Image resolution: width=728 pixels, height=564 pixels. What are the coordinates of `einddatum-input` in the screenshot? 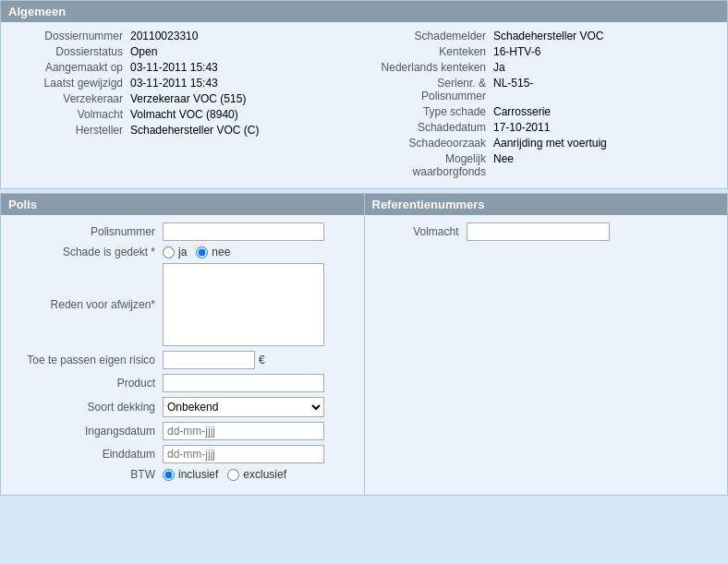 It's located at (244, 454).